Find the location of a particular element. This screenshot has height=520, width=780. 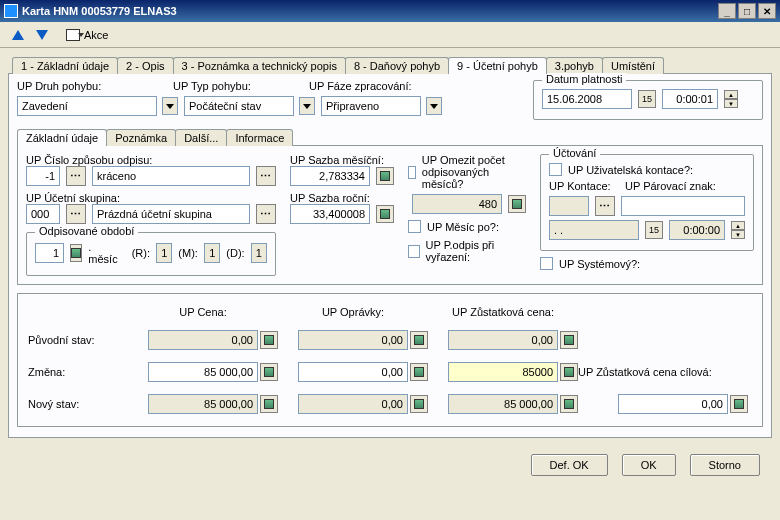

tab-1: 2 - Opis is located at coordinates (146, 66).